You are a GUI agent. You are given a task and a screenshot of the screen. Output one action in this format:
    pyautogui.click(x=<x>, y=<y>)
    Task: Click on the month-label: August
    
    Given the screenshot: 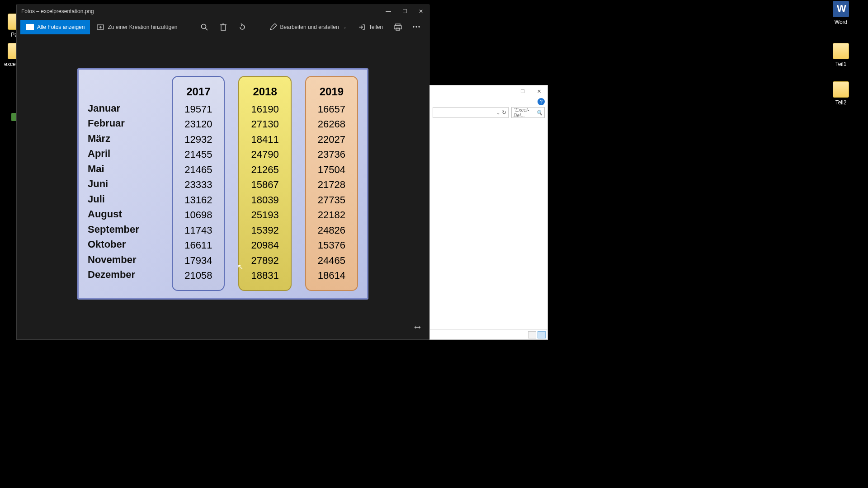 What is the action you would take?
    pyautogui.click(x=123, y=215)
    